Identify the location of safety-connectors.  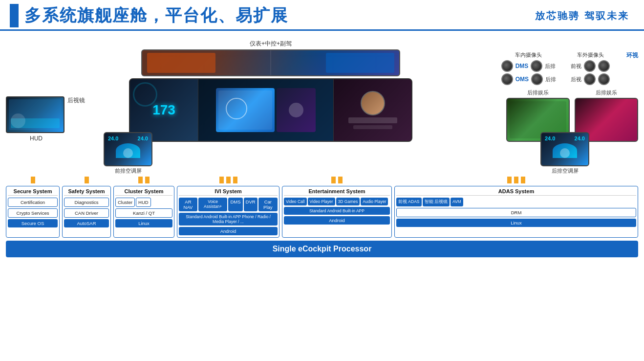
(86, 180).